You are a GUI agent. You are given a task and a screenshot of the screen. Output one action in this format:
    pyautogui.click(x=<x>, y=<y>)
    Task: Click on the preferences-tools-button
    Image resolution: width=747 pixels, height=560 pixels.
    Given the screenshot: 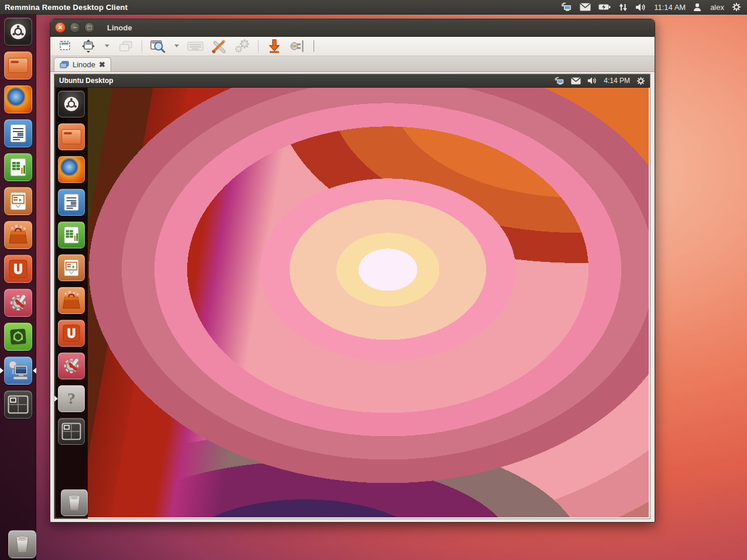 What is the action you would take?
    pyautogui.click(x=219, y=46)
    